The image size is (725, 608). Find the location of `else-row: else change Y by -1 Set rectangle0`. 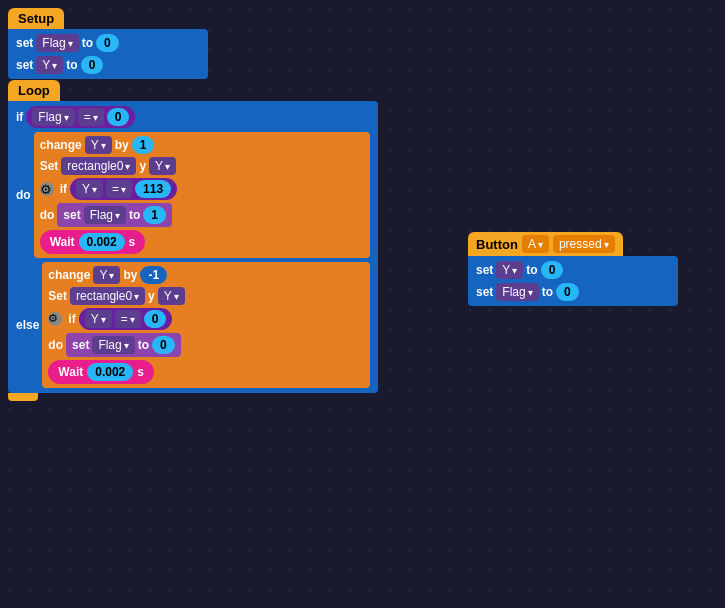

else-row: else change Y by -1 Set rectangle0 is located at coordinates (193, 325).